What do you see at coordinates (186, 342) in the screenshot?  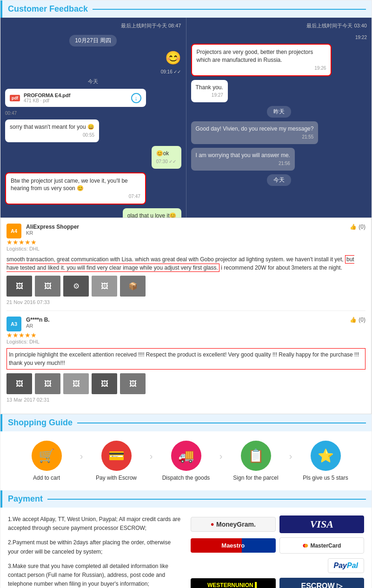 I see `logistics-2: Logistics: DHL` at bounding box center [186, 342].